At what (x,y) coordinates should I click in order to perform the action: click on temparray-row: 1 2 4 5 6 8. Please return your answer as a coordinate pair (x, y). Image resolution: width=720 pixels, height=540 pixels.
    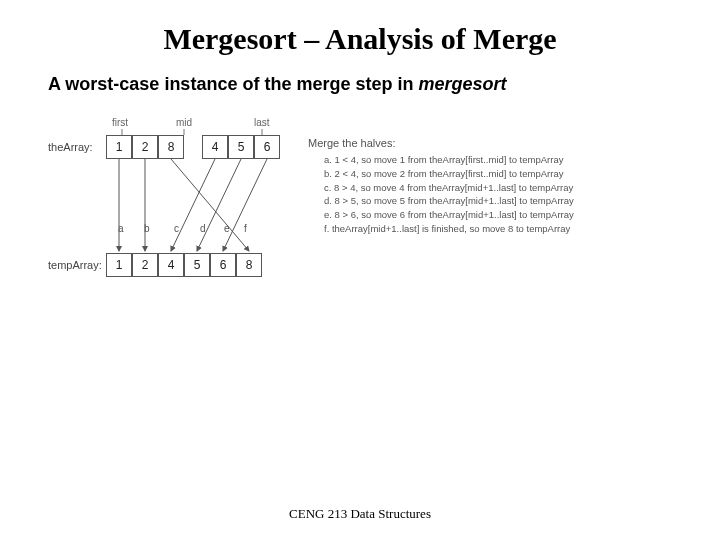
    Looking at the image, I should click on (184, 265).